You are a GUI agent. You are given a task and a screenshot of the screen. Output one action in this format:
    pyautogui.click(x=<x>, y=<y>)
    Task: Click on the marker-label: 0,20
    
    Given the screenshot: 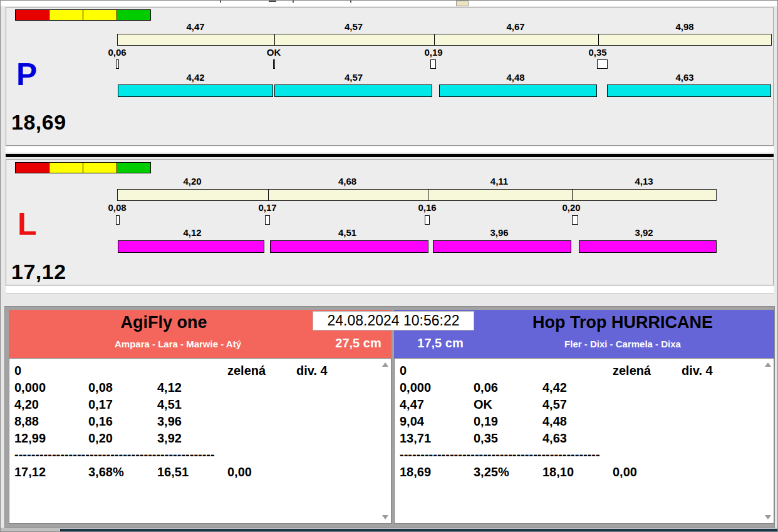 What is the action you would take?
    pyautogui.click(x=571, y=208)
    